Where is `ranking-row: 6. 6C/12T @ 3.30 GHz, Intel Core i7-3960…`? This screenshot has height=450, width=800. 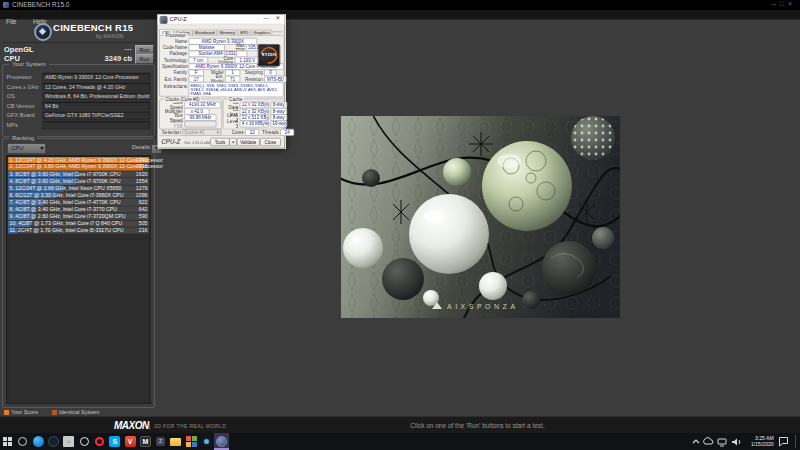 ranking-row: 6. 6C/12T @ 3.30 GHz, Intel Core i7-3960… is located at coordinates (78, 195).